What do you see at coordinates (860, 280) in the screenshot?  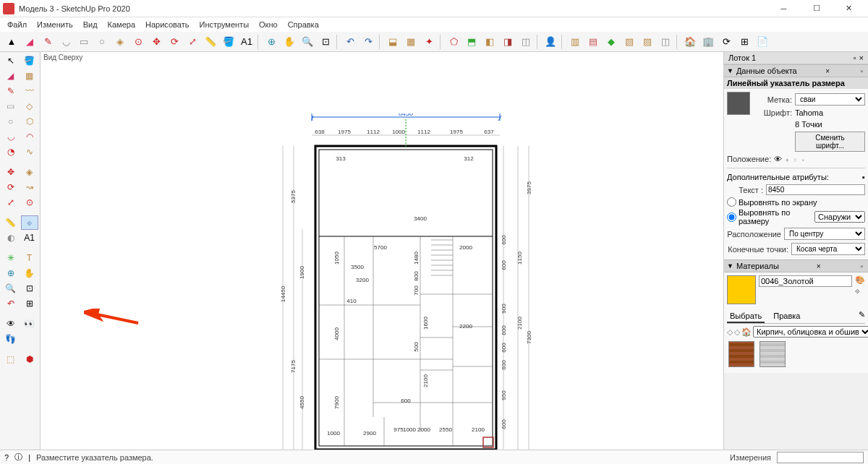 I see `create-mat-icon: 🎨` at bounding box center [860, 280].